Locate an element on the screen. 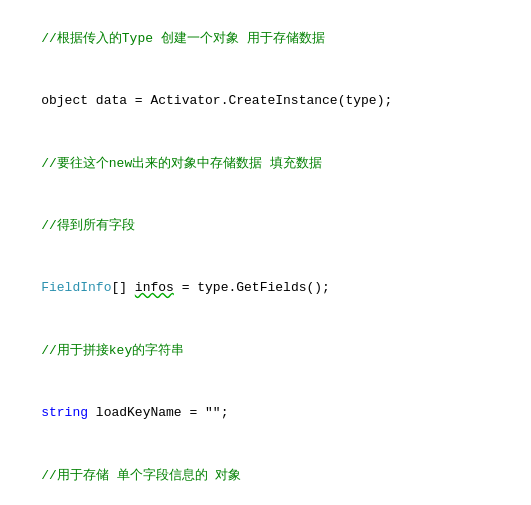 This screenshot has height=505, width=531. plain-7: loadKeyName = ""; is located at coordinates (158, 412).